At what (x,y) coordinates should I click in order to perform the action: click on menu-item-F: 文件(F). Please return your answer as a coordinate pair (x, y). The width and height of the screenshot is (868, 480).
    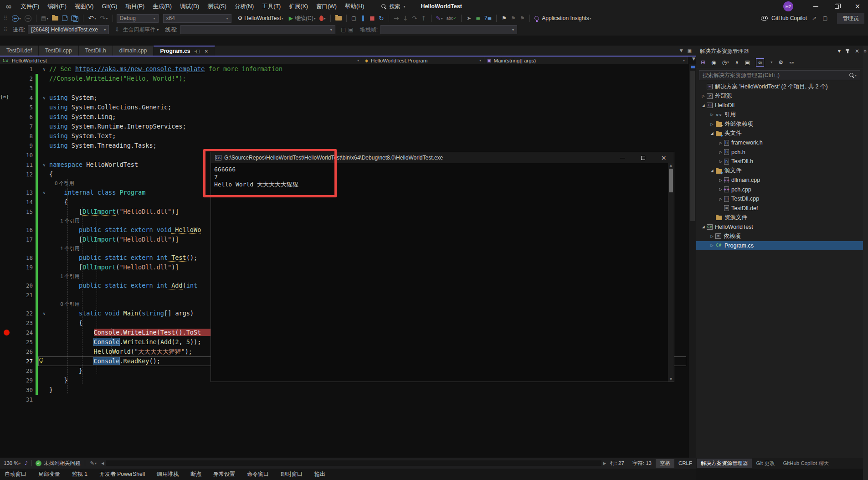
    Looking at the image, I should click on (30, 6).